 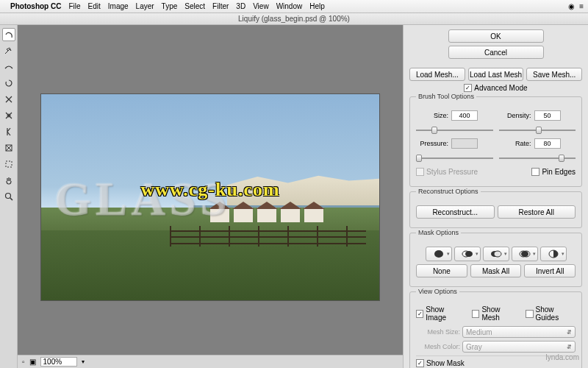 I want to click on density-slider, so click(x=538, y=130).